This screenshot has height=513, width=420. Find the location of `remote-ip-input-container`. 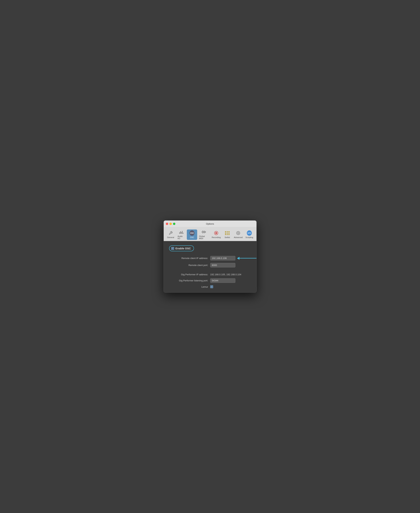

remote-ip-input-container is located at coordinates (233, 258).